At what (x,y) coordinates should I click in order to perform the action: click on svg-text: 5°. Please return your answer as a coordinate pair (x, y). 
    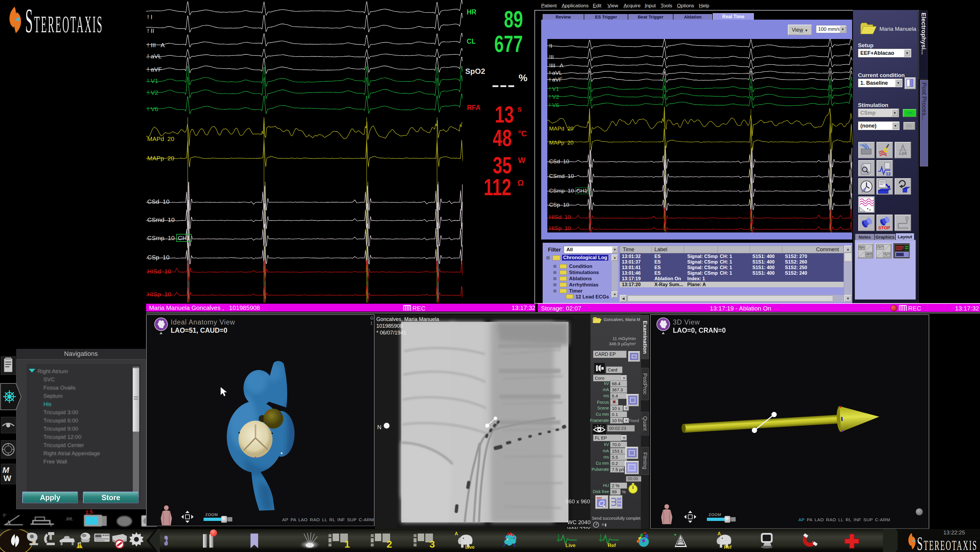
    Looking at the image, I should click on (5, 515).